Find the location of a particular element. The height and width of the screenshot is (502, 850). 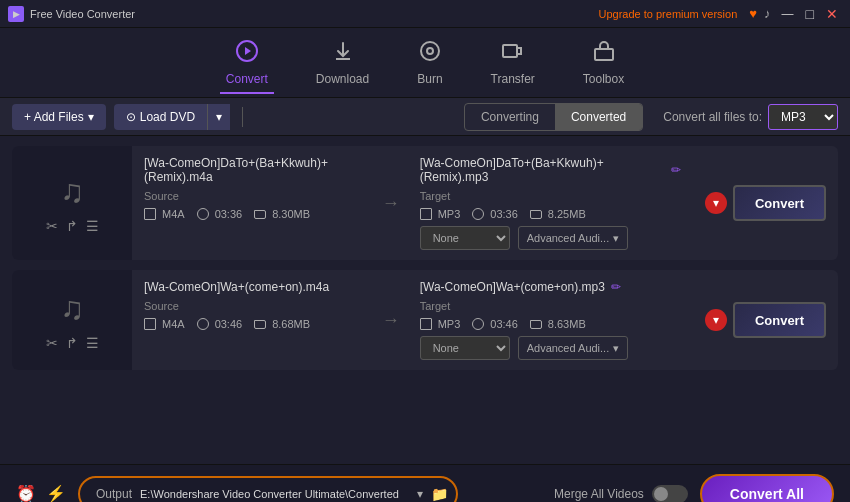

output-dropdown-button: ▾ is located at coordinates (420, 494).